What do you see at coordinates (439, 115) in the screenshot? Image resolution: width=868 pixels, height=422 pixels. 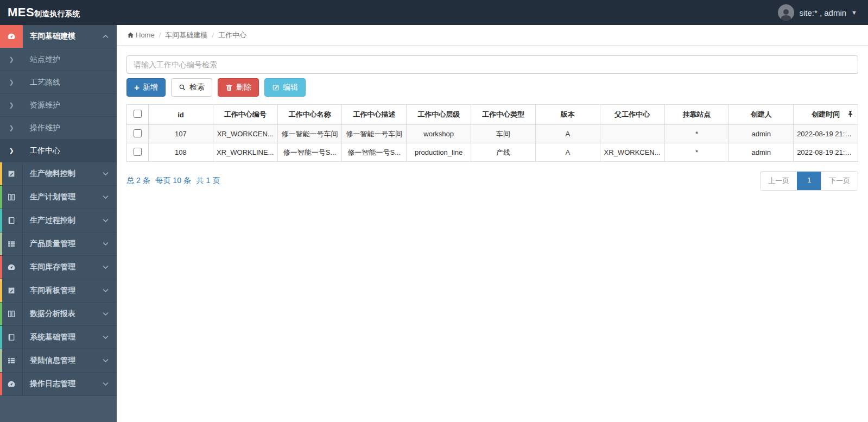 I see `column-header-level: 工作中心层级` at bounding box center [439, 115].